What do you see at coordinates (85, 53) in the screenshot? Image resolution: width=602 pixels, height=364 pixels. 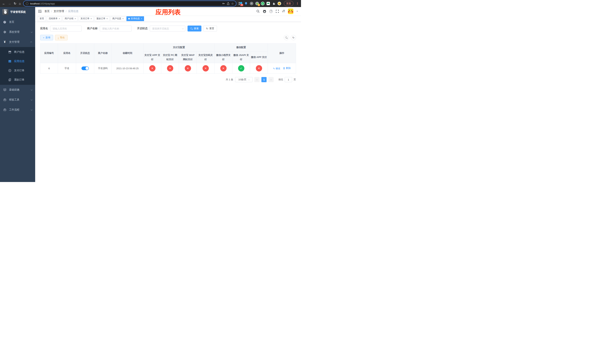 I see `col-enable-status: 开启状态` at bounding box center [85, 53].